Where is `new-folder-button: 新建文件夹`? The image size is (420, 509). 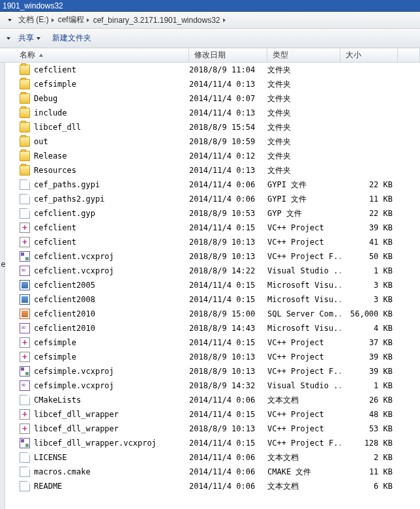 new-folder-button: 新建文件夹 is located at coordinates (72, 39).